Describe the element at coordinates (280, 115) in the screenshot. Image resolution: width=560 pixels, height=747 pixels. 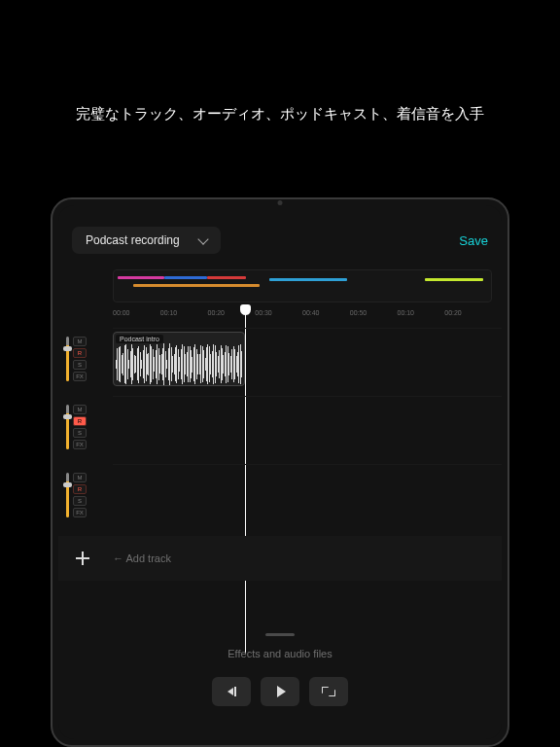
I see `tagline: 完璧なトラック、オーディオ、ポッドキャスト、着信音を入手` at that location.